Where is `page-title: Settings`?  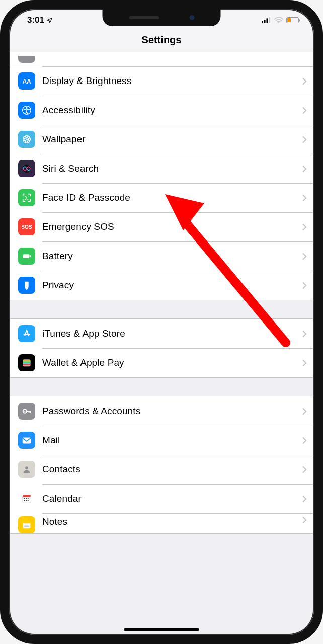 page-title: Settings is located at coordinates (162, 40).